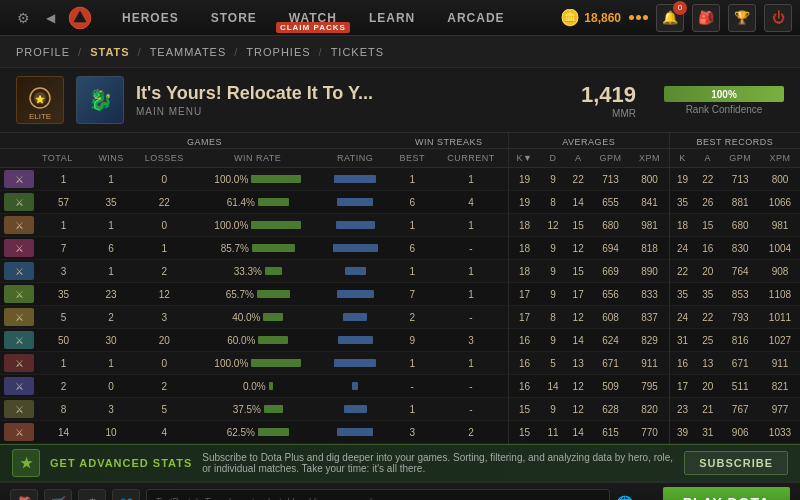 The image size is (800, 500). I want to click on promo-title: GET ADVANCED STATS, so click(121, 463).